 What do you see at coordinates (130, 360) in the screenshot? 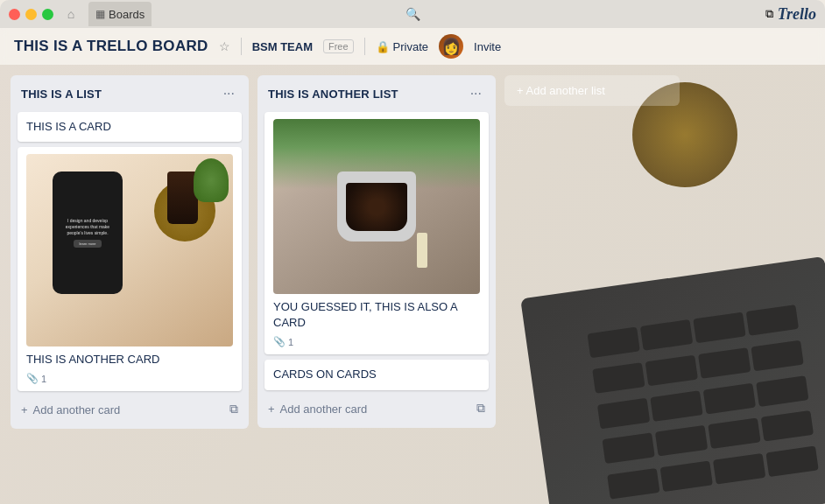
I see `card-2-title: THIS IS ANOTHER CARD` at bounding box center [130, 360].